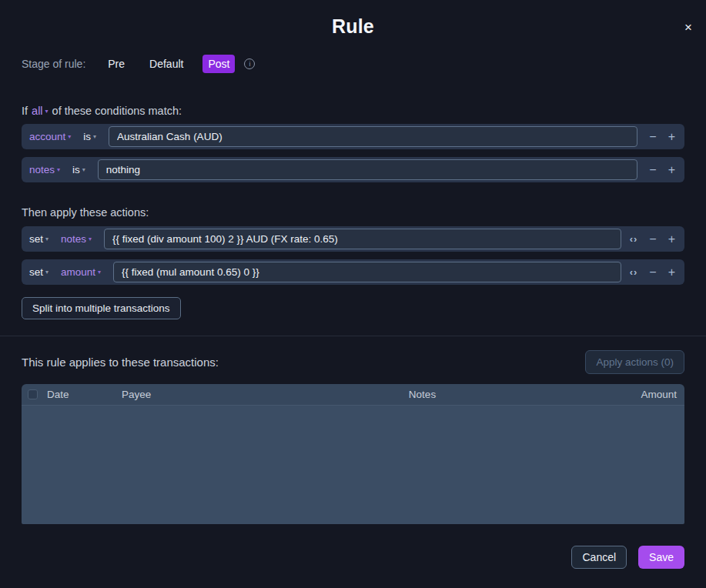 This screenshot has width=706, height=588. What do you see at coordinates (191, 394) in the screenshot?
I see `column-header-payee: Payee` at bounding box center [191, 394].